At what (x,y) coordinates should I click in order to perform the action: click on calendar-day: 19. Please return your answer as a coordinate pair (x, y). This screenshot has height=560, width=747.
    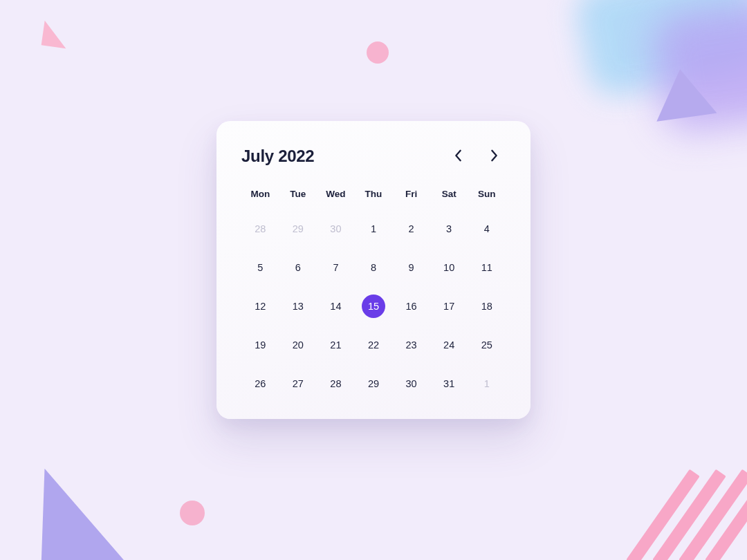
    Looking at the image, I should click on (260, 345).